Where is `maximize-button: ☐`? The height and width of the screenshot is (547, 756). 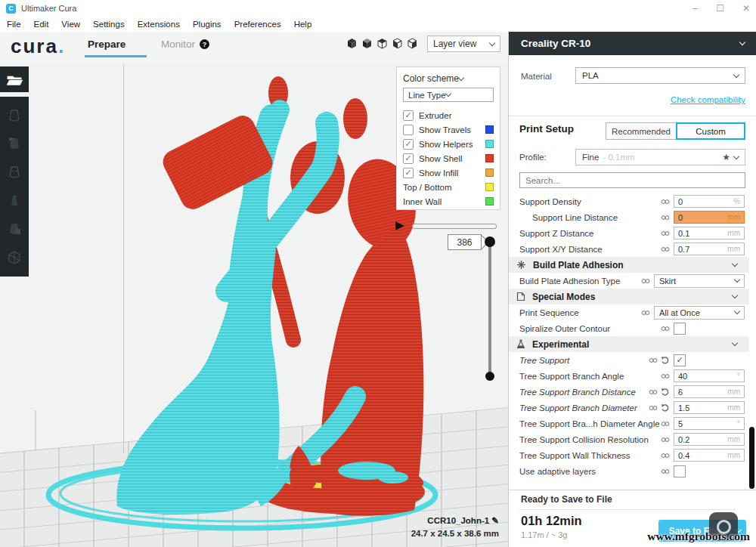 maximize-button: ☐ is located at coordinates (720, 8).